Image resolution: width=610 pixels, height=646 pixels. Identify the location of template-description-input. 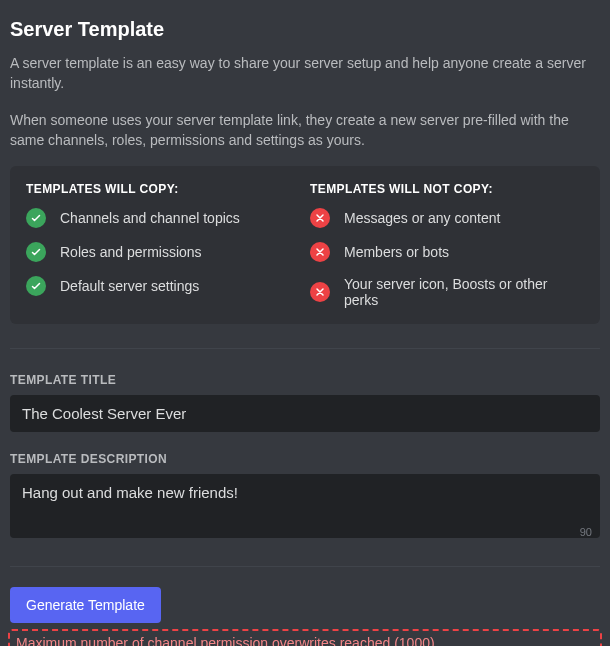
(305, 506).